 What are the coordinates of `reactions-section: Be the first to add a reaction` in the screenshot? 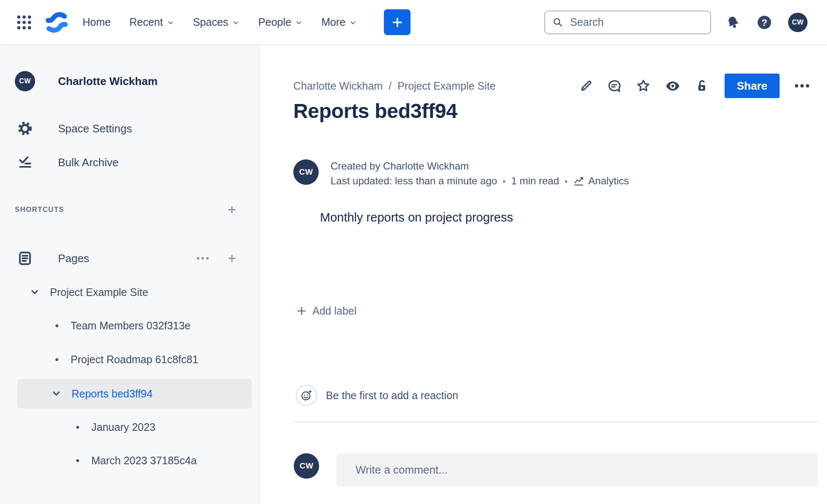 It's located at (377, 395).